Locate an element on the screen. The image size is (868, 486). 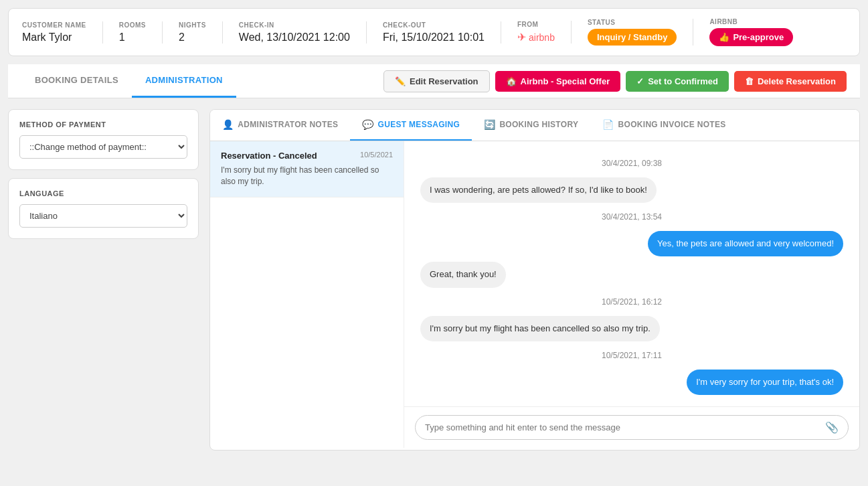
airbnb-logo: ✈ airbnb is located at coordinates (536, 37).